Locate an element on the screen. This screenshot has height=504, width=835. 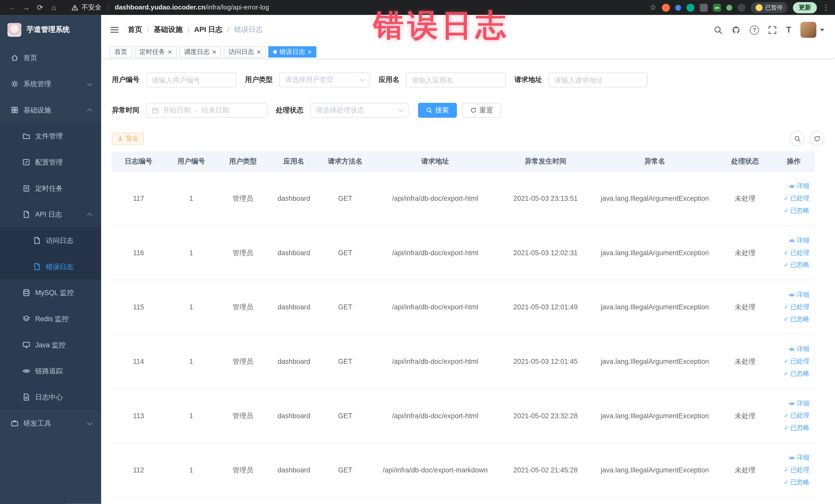
end-date-placeholder: 结束日期 is located at coordinates (216, 110).